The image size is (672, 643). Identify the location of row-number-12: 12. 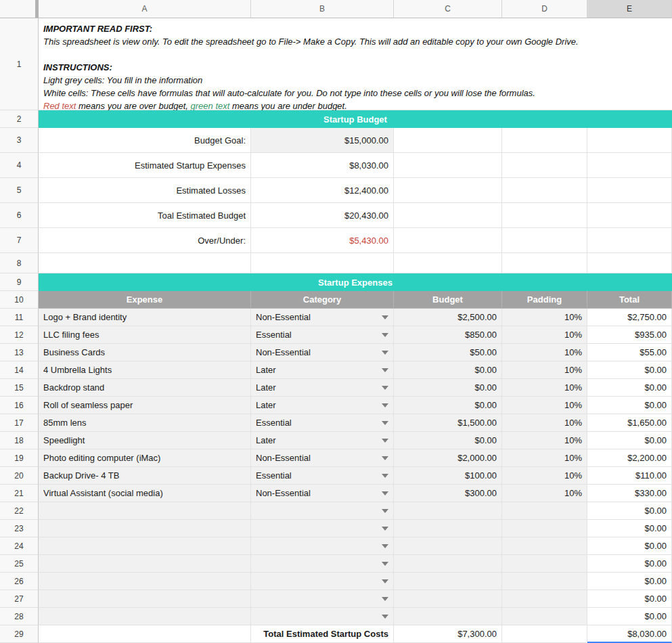
(19, 335).